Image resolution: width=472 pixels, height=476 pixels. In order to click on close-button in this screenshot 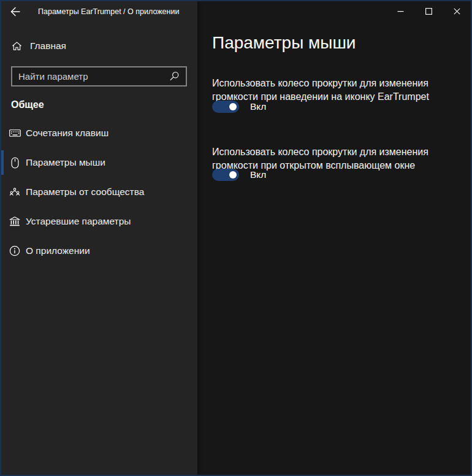, I will do `click(457, 11)`.